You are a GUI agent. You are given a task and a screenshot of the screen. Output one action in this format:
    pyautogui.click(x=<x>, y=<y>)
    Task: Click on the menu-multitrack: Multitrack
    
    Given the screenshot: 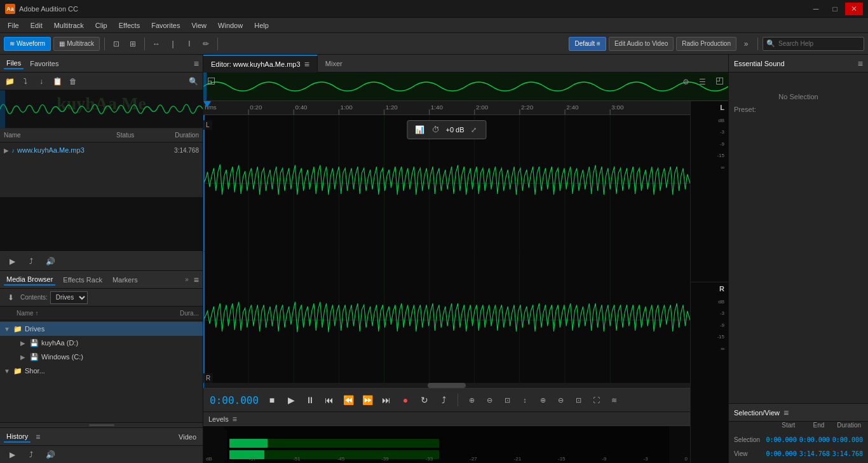 What is the action you would take?
    pyautogui.click(x=69, y=25)
    